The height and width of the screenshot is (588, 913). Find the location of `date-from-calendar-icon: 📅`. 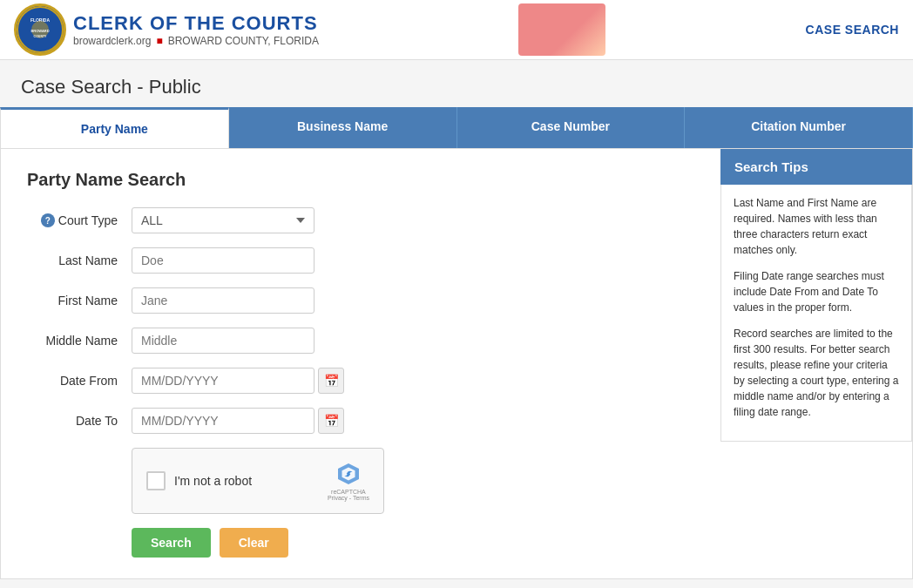

date-from-calendar-icon: 📅 is located at coordinates (331, 381).